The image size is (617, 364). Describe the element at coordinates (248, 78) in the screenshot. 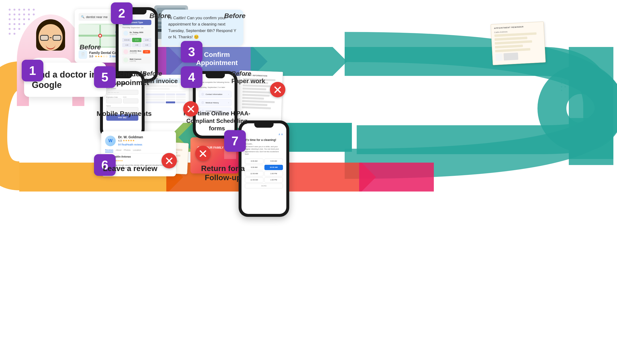

I see `before-label-step4: Before Paper work` at that location.